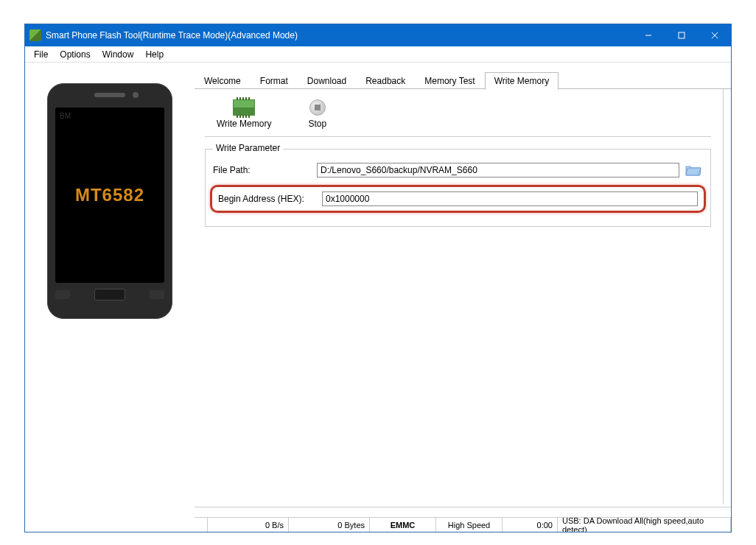 This screenshot has height=545, width=756. I want to click on file-path-label: File Path:, so click(262, 170).